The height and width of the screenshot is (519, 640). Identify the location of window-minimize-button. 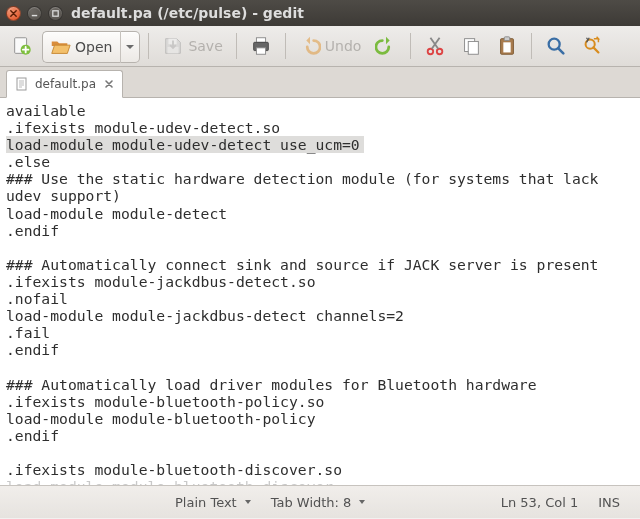
(34, 14).